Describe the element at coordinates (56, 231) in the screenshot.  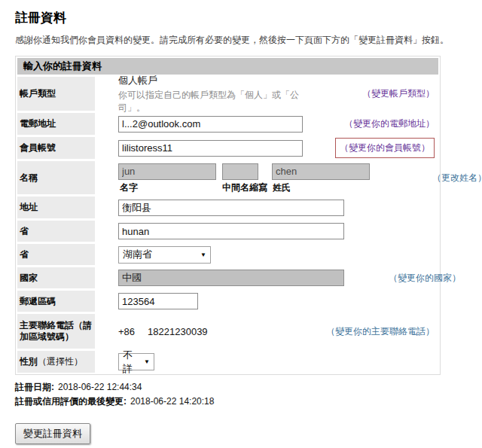
I see `province-text-label: 省` at that location.